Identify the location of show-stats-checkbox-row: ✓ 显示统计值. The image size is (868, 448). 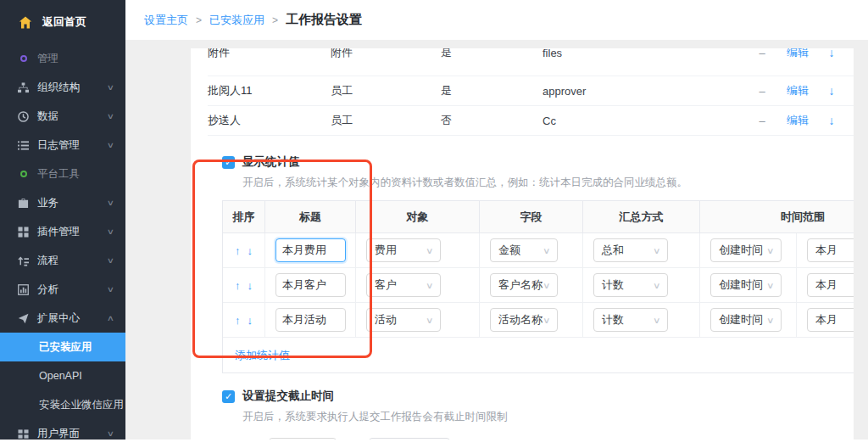
(537, 162).